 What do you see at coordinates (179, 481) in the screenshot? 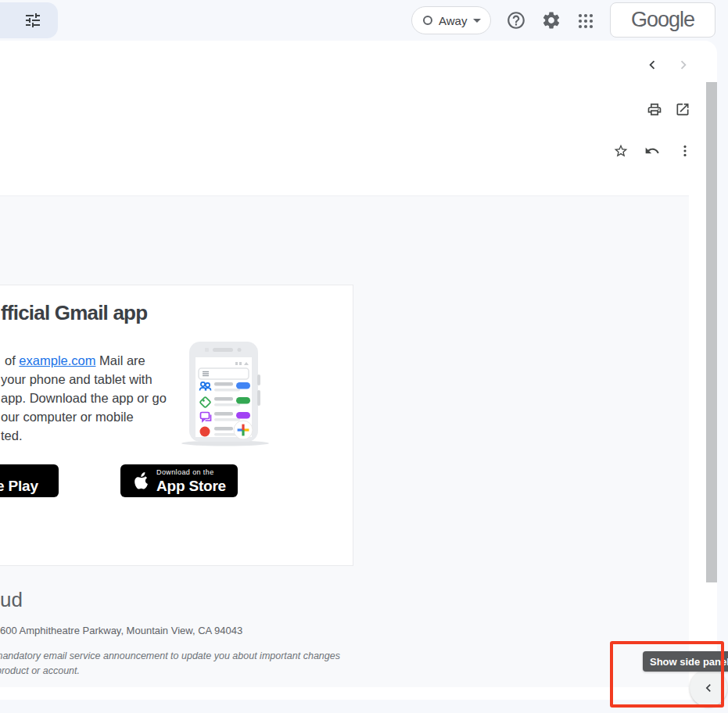
I see `app-store-badge: Download on the App Store` at bounding box center [179, 481].